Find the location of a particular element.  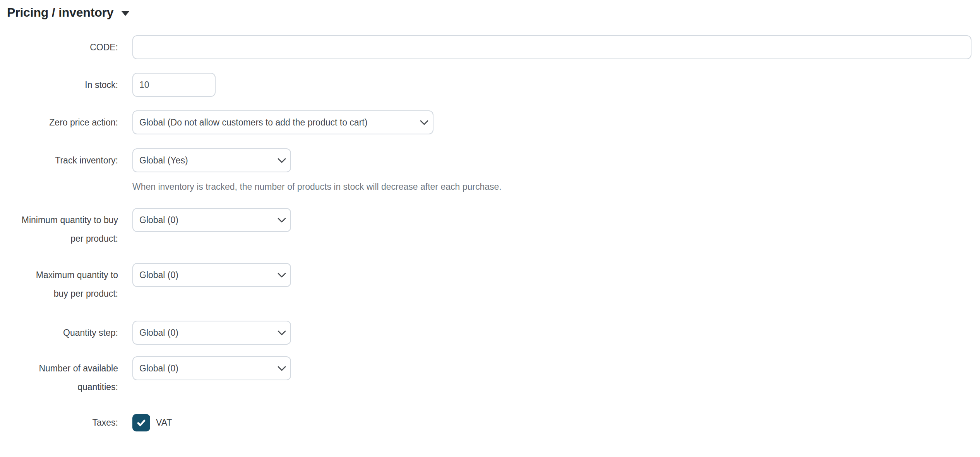

form-row-quantity-step: Quantity step: Global (0) is located at coordinates (493, 333).